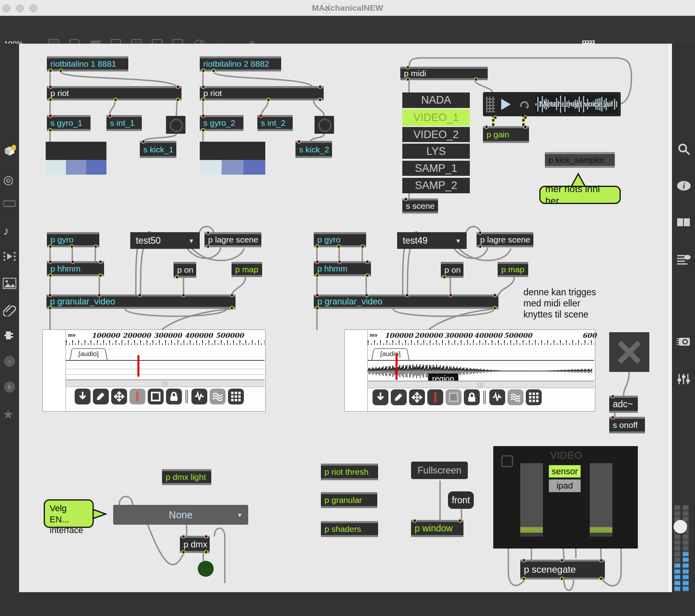 This screenshot has width=695, height=616. I want to click on speech-bubble-tail, so click(99, 514).